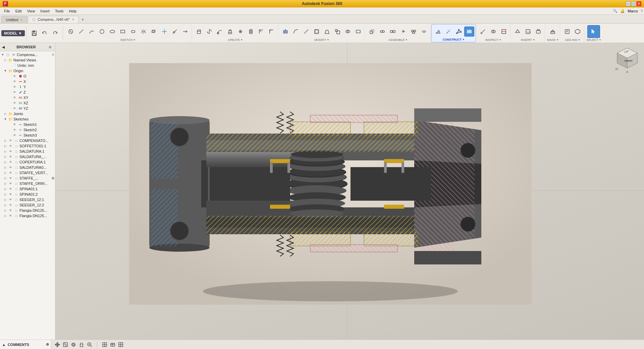 Image resolution: width=644 pixels, height=349 pixels. I want to click on eye-icon-c7: 👁, so click(10, 173).